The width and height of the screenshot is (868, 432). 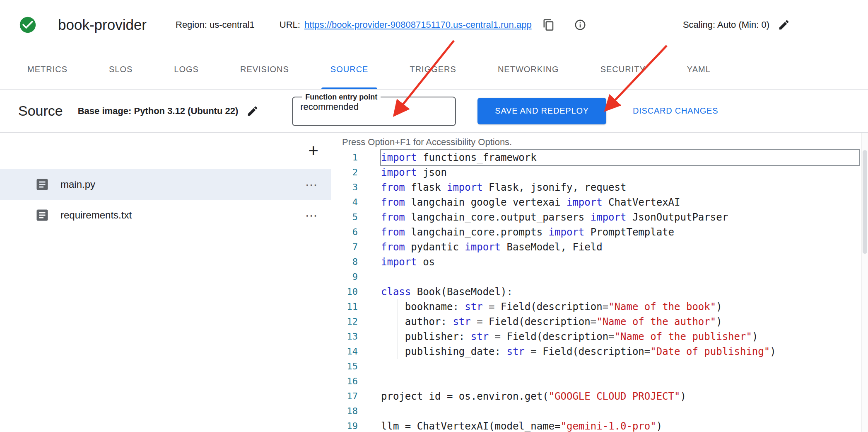 I want to click on code-line-8: 8import os, so click(x=600, y=262).